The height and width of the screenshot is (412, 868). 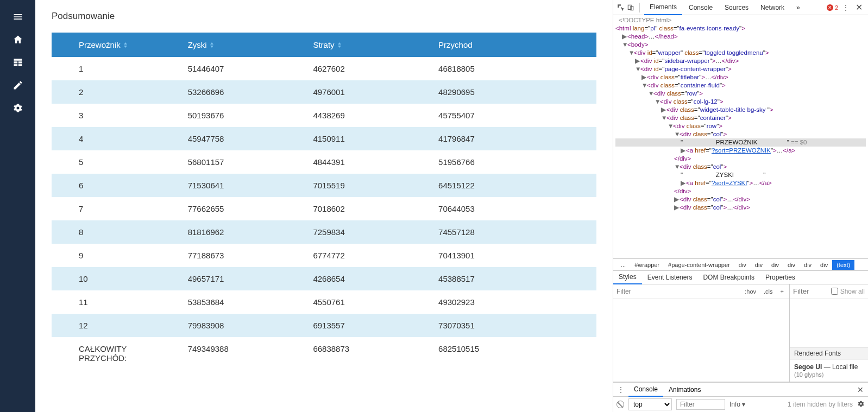 What do you see at coordinates (240, 208) in the screenshot?
I see `cell: 77662655` at bounding box center [240, 208].